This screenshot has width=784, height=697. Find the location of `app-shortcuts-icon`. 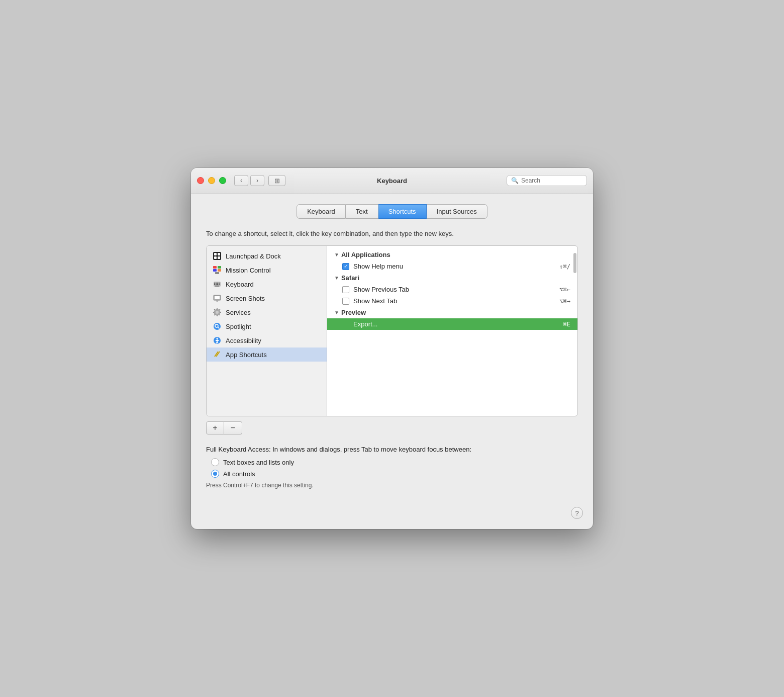

app-shortcuts-icon is located at coordinates (217, 355).